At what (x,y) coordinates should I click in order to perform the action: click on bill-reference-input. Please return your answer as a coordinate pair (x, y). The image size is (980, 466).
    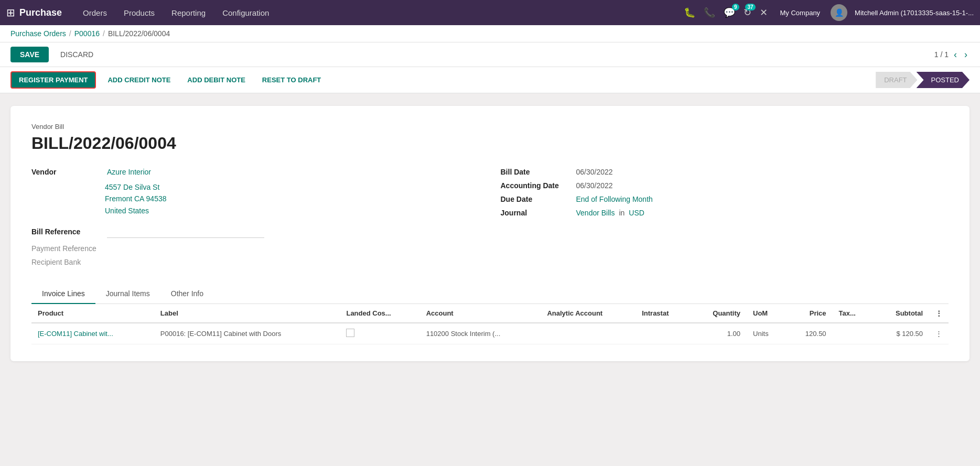
    Looking at the image, I should click on (186, 232).